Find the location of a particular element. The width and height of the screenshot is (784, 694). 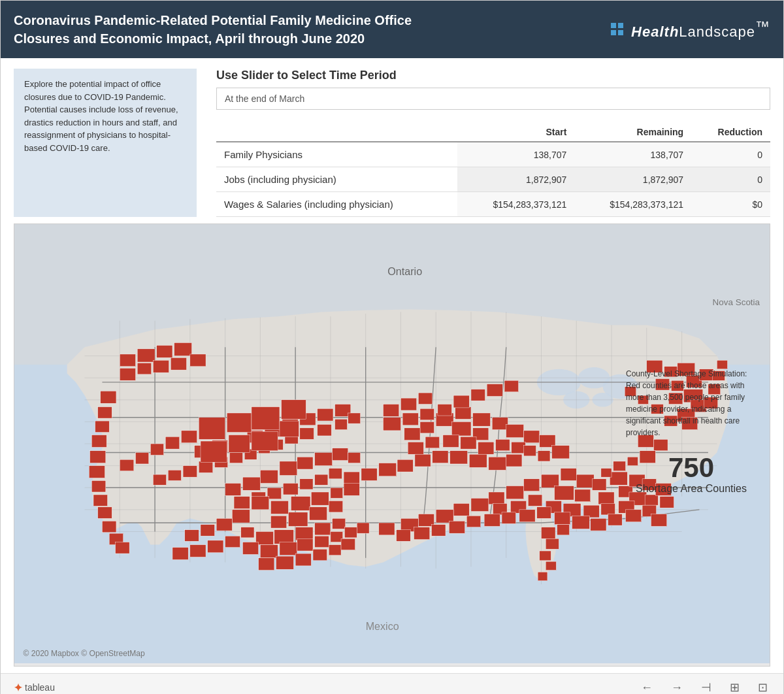

tableau-text: tableau is located at coordinates (40, 687).